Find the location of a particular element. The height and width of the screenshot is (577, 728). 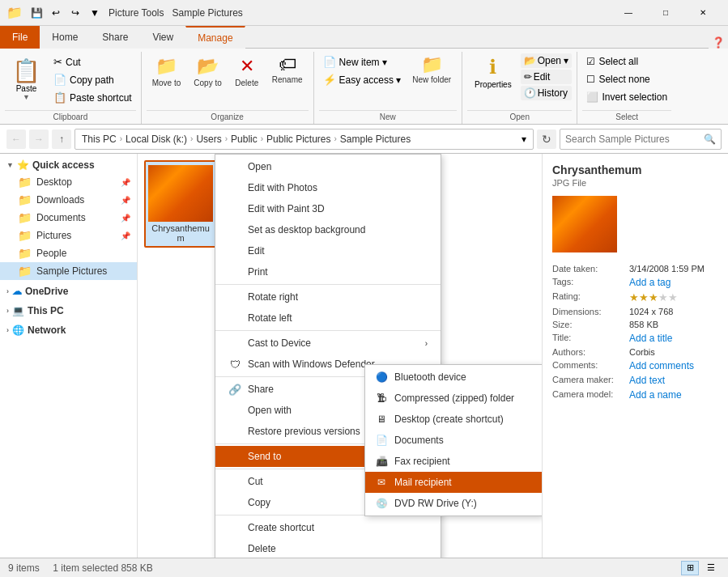

rename-button: 🏷 Rename is located at coordinates (287, 81).